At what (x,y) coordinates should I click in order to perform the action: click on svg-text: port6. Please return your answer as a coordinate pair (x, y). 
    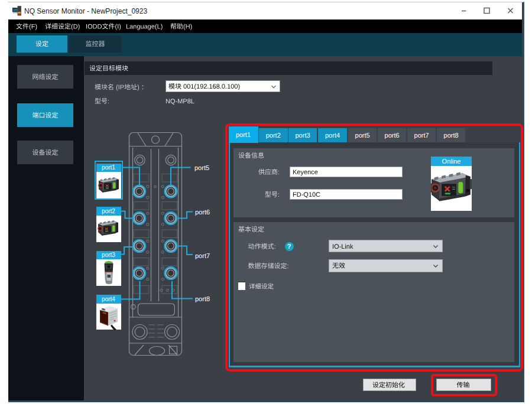
    Looking at the image, I should click on (202, 212).